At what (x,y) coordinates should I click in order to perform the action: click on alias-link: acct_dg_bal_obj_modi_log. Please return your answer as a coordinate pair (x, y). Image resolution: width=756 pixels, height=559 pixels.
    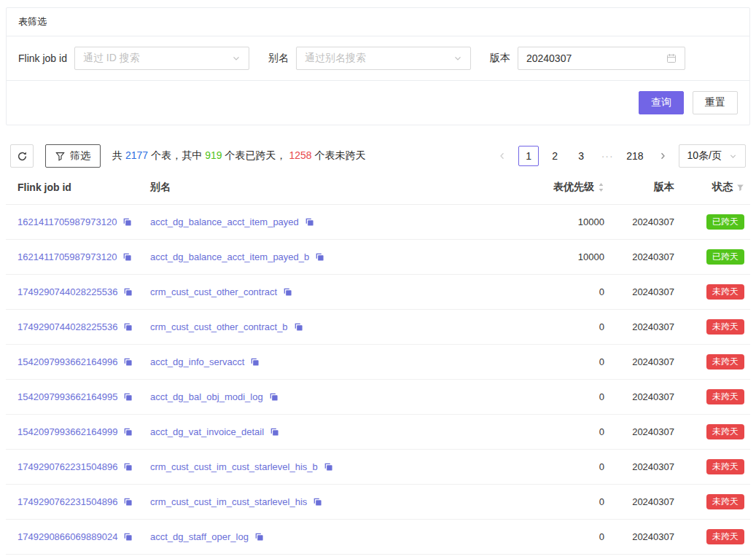
    Looking at the image, I should click on (207, 396).